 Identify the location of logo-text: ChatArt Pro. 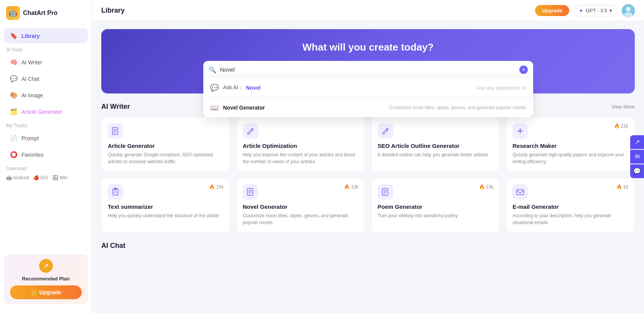
(40, 13).